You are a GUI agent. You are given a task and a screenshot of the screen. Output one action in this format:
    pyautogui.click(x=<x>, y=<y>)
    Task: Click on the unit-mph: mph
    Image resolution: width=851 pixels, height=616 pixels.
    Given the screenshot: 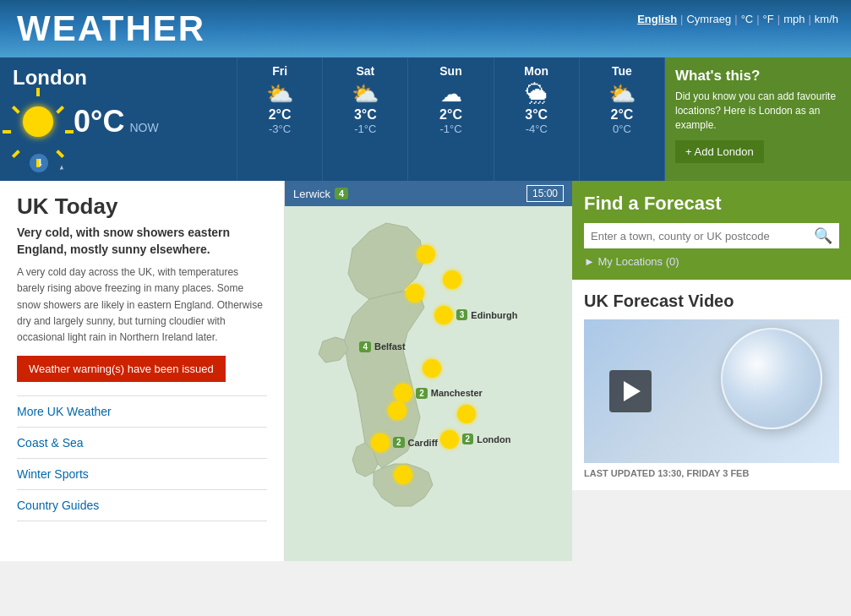 What is the action you would take?
    pyautogui.click(x=794, y=19)
    